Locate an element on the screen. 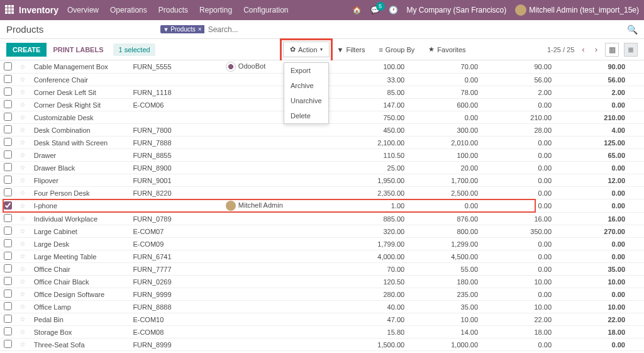 The width and height of the screenshot is (644, 353). pager-prev-icon: ‹ is located at coordinates (583, 49).